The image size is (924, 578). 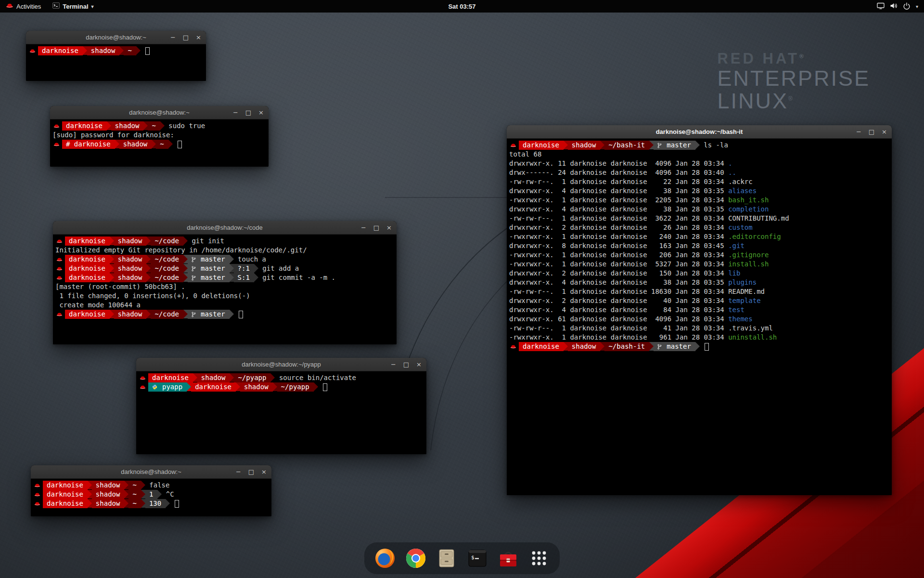 I want to click on terminal-text: ls -la, so click(x=714, y=145).